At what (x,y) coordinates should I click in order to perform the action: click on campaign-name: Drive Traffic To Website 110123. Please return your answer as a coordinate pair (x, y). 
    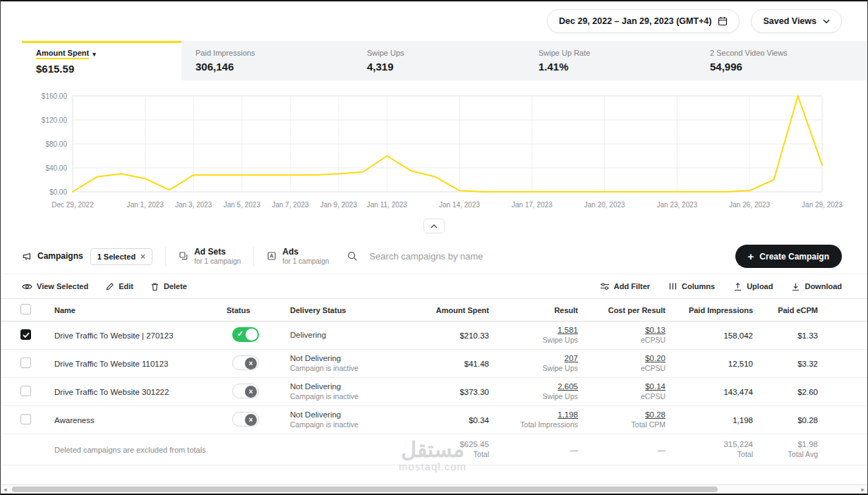
    Looking at the image, I should click on (138, 364).